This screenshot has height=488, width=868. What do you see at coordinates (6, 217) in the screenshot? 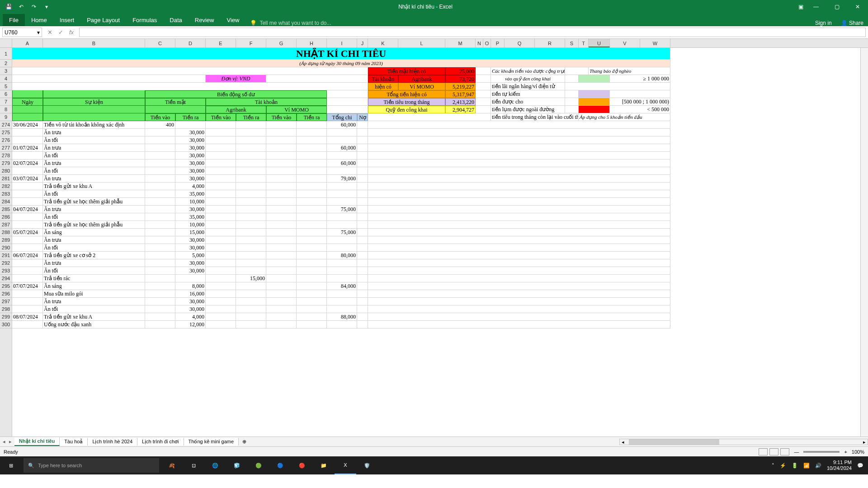
I see `row-header: 286` at bounding box center [6, 217].